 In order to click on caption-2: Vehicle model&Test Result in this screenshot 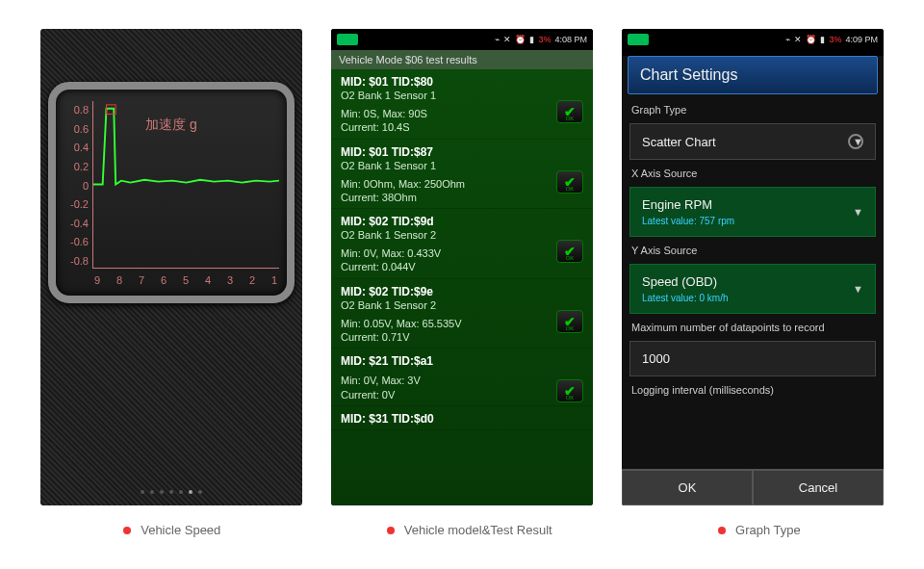, I will do `click(478, 530)`.